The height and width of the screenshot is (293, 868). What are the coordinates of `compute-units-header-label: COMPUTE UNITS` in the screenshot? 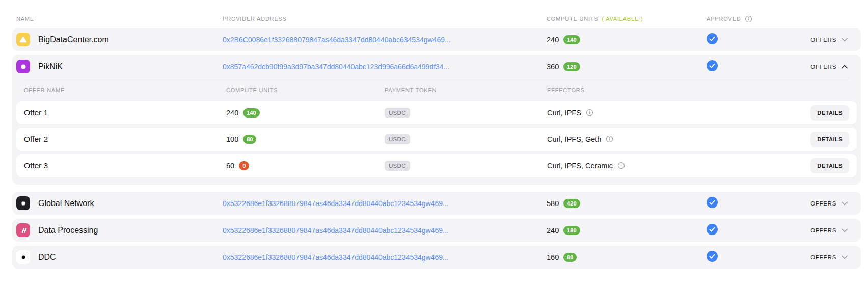 It's located at (573, 19).